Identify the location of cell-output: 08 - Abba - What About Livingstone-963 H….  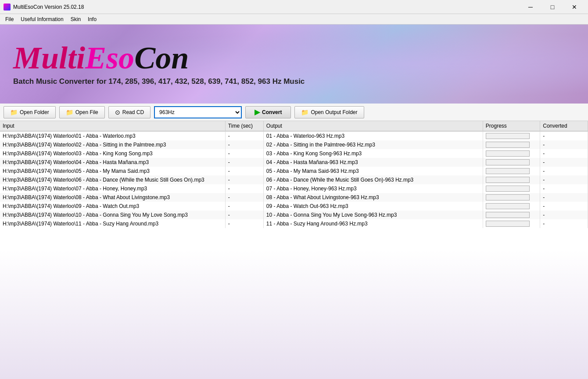
(373, 197).